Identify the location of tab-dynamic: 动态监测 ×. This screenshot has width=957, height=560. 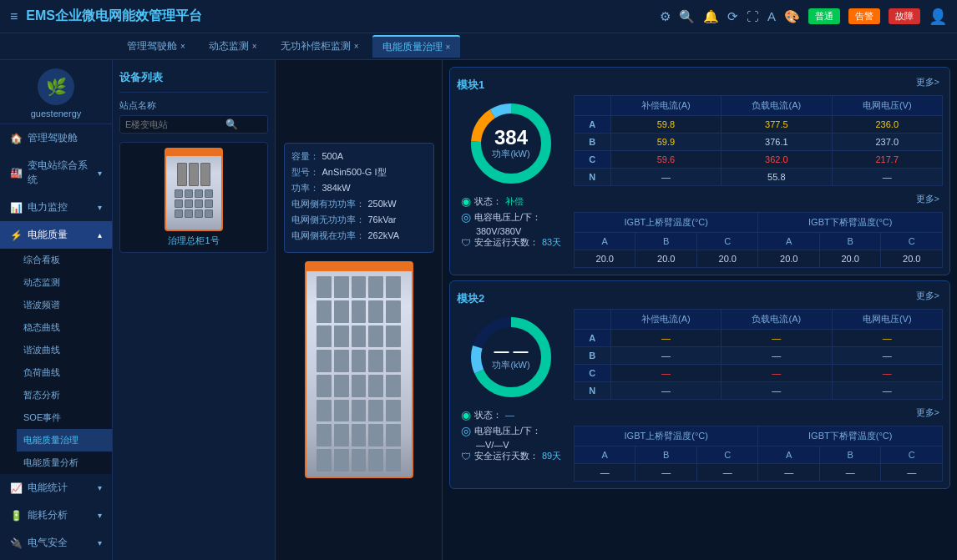
(233, 47).